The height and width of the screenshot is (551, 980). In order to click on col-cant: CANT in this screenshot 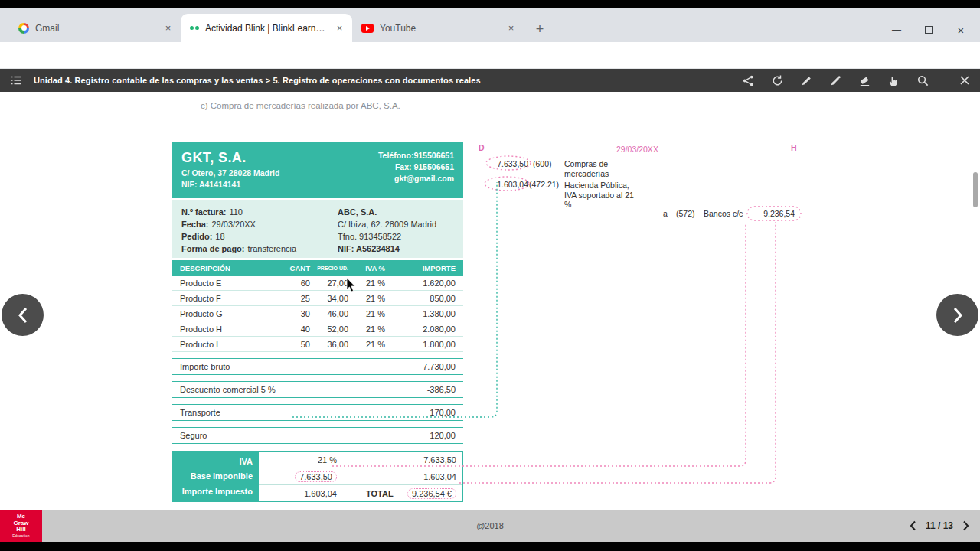, I will do `click(295, 268)`.